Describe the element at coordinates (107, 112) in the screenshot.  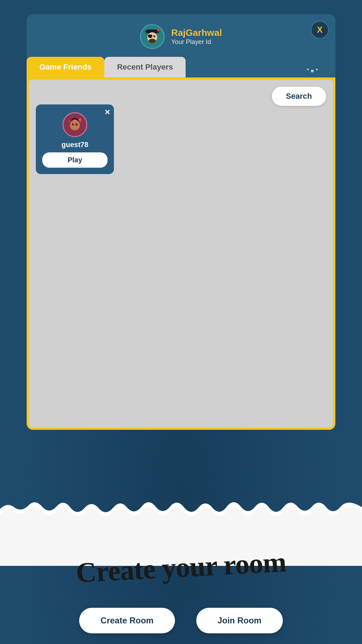
I see `card-close-icon: ✕` at that location.